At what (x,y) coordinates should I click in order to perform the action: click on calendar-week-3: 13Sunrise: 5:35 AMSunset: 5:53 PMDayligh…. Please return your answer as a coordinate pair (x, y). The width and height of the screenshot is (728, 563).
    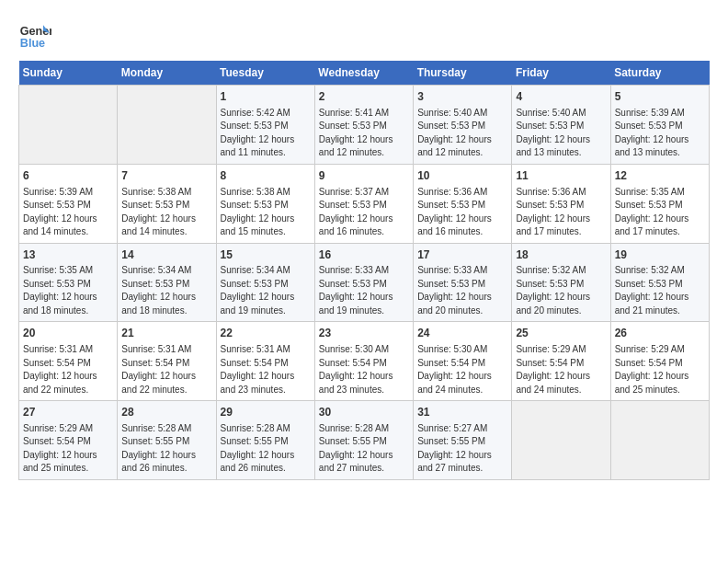
    Looking at the image, I should click on (364, 282).